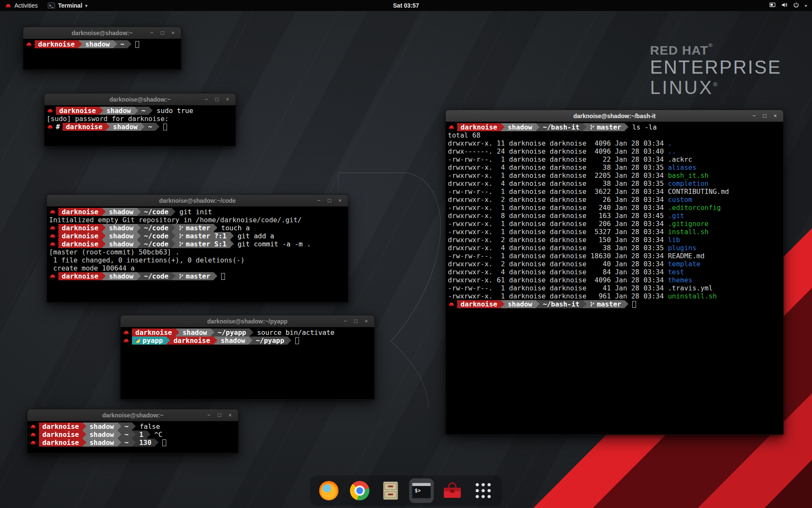 This screenshot has width=812, height=508. I want to click on dock-item-grid, so click(483, 491).